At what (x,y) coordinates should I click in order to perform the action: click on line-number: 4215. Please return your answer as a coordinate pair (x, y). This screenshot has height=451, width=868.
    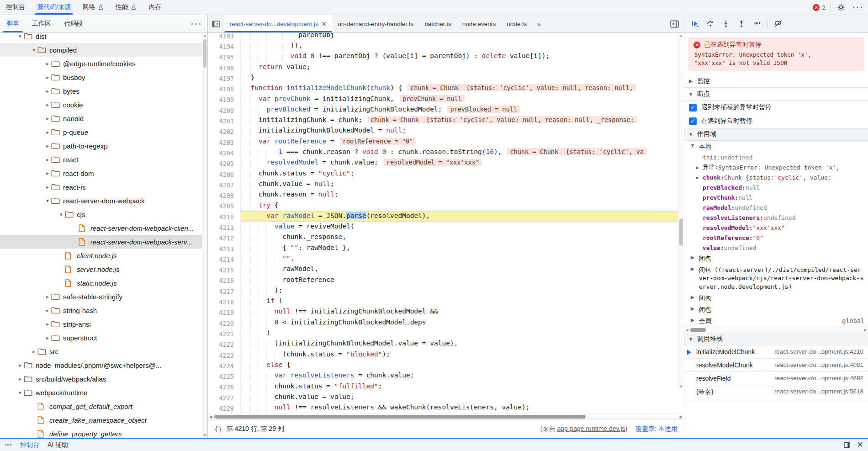
    Looking at the image, I should click on (224, 271).